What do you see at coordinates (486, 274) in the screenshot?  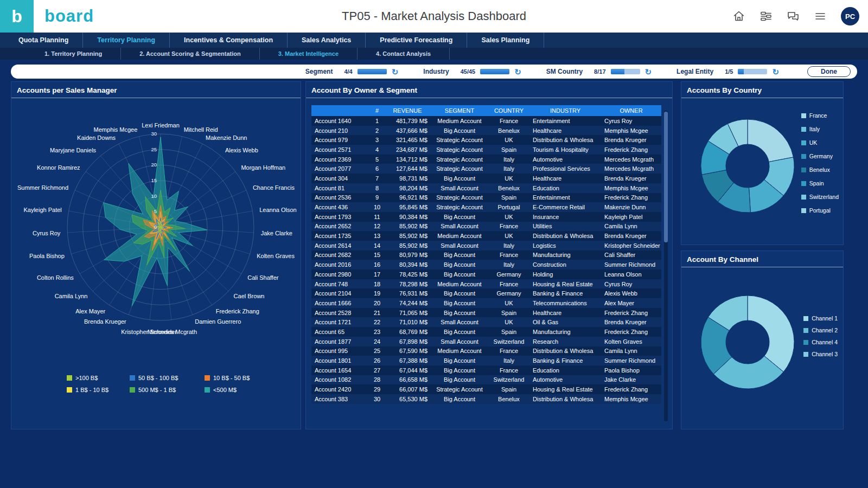 I see `table-row: Account 29801778,425 M$Big AccountGerman…` at bounding box center [486, 274].